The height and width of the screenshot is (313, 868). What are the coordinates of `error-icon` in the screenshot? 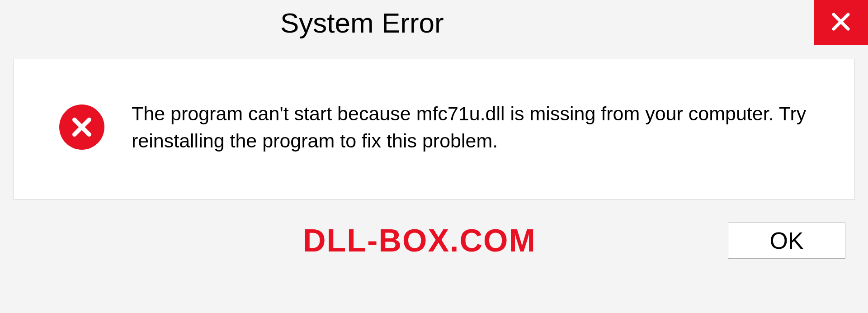 It's located at (82, 127).